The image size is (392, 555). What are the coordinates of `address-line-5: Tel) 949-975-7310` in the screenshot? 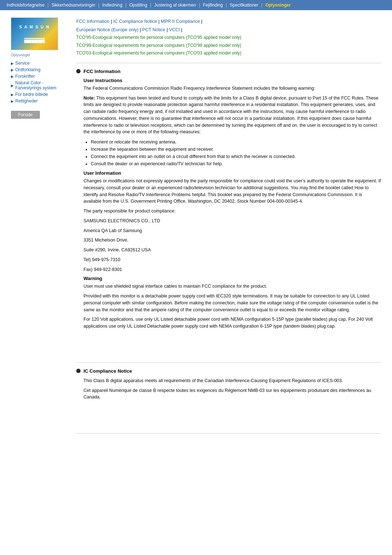 It's located at (232, 260).